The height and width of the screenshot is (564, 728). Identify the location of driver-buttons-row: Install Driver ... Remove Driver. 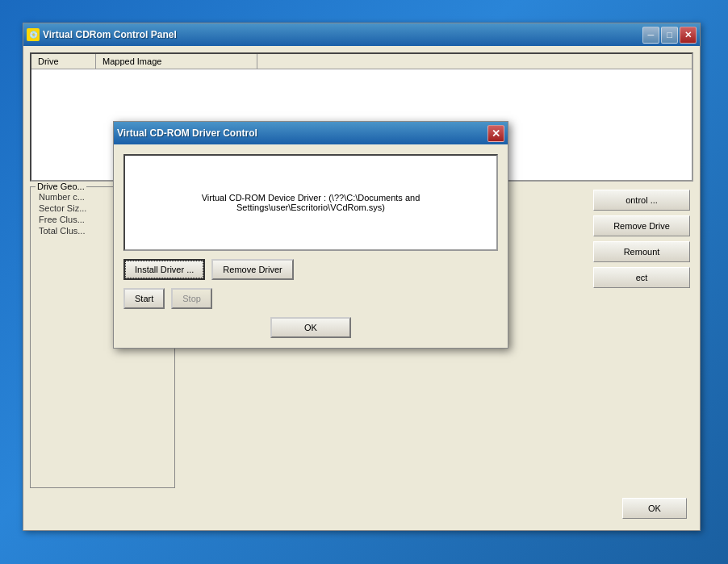
(311, 269).